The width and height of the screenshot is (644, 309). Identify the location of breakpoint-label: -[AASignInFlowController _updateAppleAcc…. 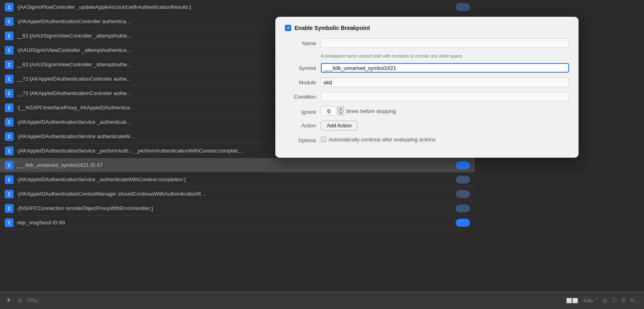
(235, 7).